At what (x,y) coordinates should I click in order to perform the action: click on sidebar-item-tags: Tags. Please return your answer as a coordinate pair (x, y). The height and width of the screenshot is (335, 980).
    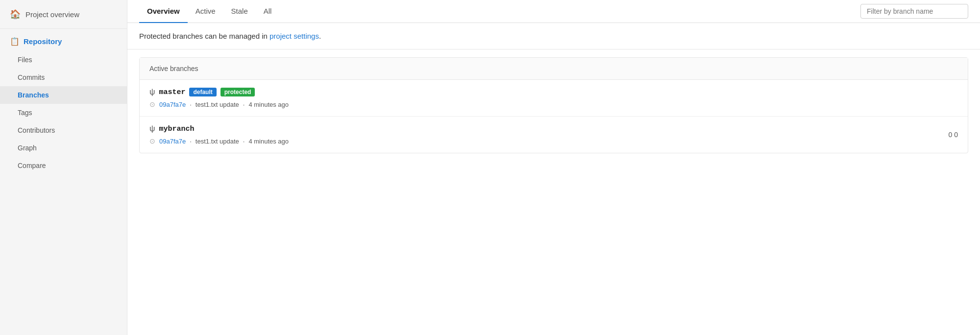
    Looking at the image, I should click on (64, 113).